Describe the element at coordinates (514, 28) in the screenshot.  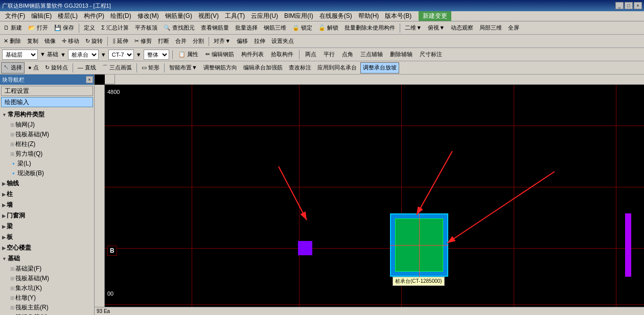
I see `btn-fullscreen: 全屏` at that location.